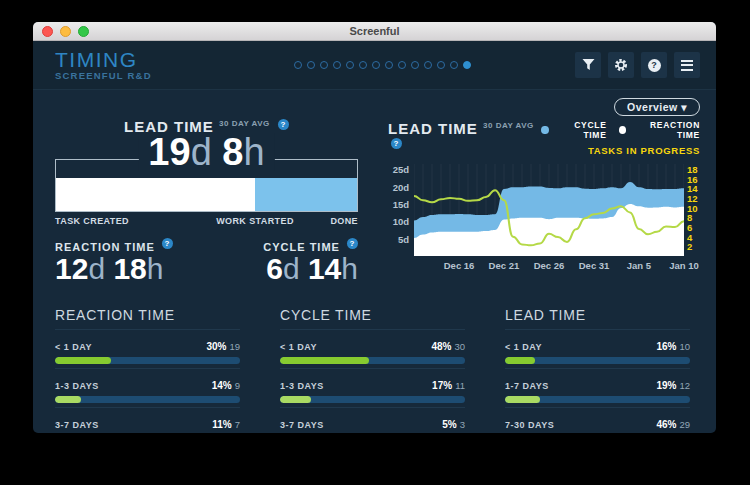 Image resolution: width=750 pixels, height=485 pixels. What do you see at coordinates (594, 266) in the screenshot?
I see `x-axis-tick: Dec 31` at bounding box center [594, 266].